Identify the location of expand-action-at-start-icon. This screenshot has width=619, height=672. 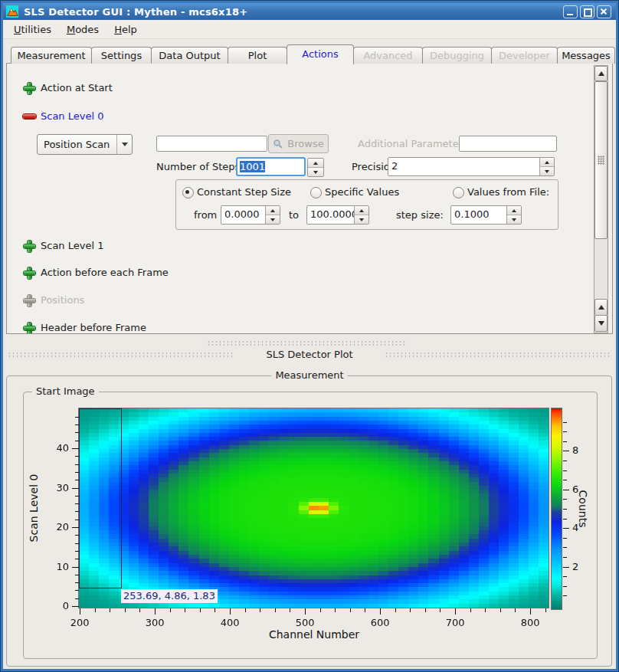
(29, 89).